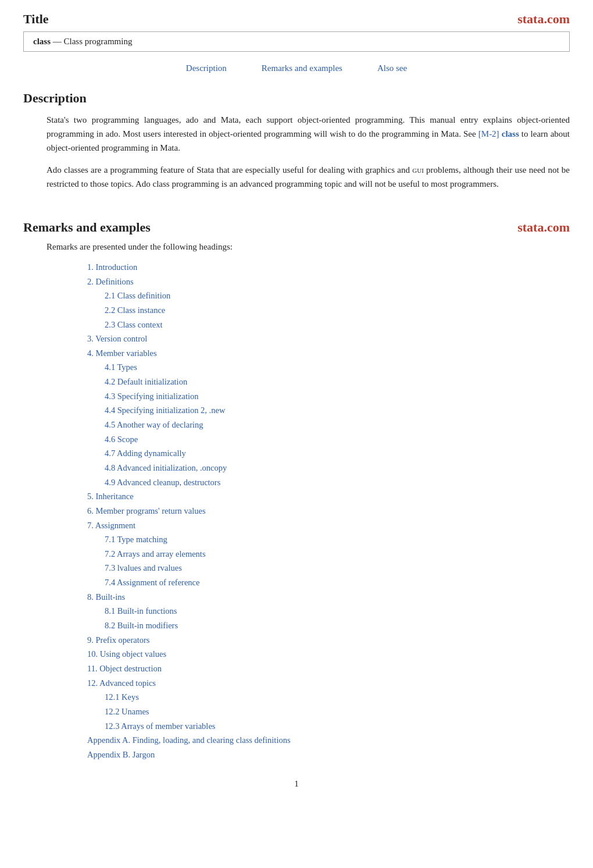  I want to click on toc-item: 10. Using object values, so click(328, 654).